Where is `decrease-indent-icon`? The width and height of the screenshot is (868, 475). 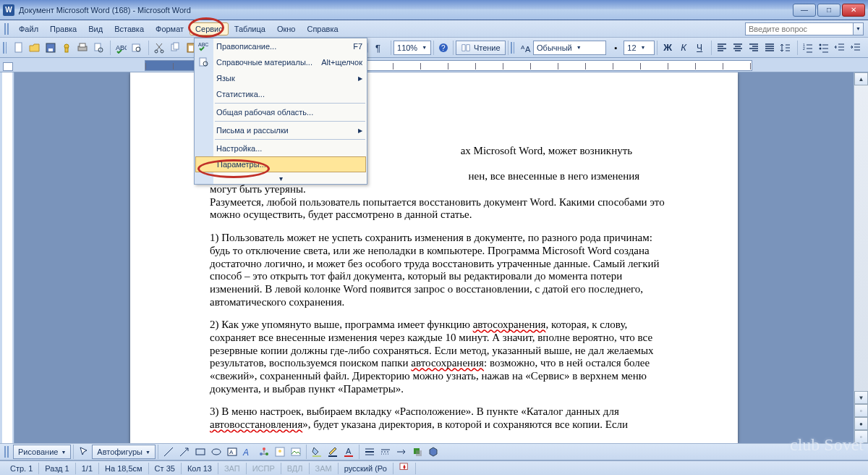 decrease-indent-icon is located at coordinates (840, 48).